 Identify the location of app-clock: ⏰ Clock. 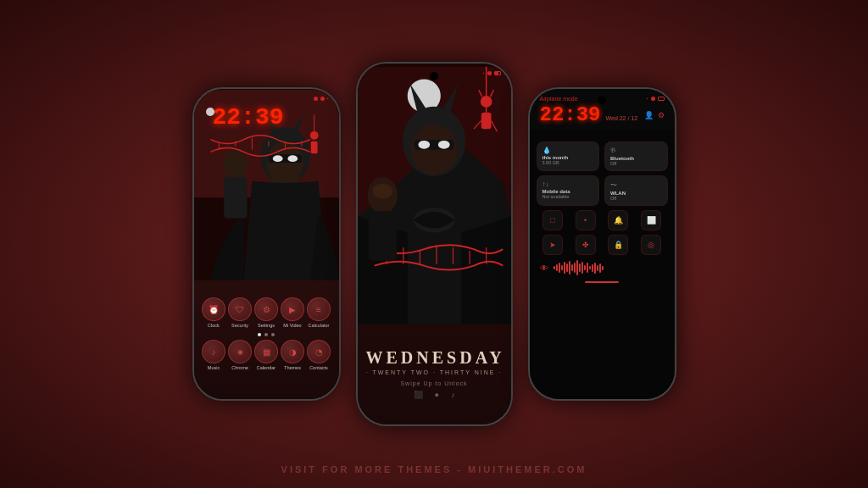
(214, 313).